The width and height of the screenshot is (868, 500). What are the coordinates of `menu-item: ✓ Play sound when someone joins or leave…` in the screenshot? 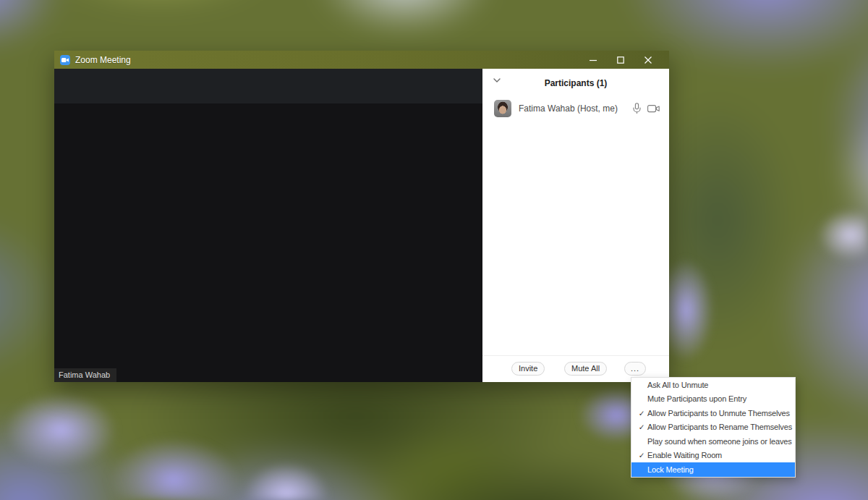 It's located at (713, 441).